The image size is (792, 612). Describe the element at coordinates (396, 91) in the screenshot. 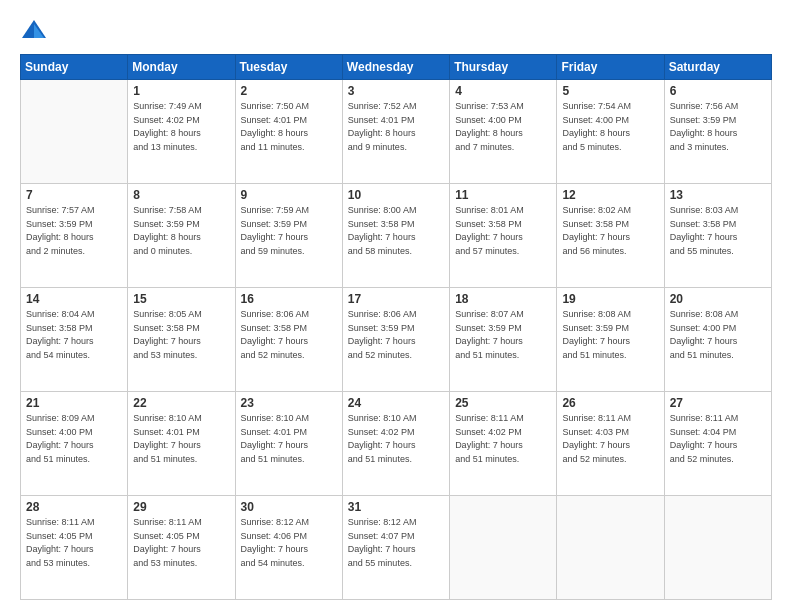

I see `day-number: 3` at that location.